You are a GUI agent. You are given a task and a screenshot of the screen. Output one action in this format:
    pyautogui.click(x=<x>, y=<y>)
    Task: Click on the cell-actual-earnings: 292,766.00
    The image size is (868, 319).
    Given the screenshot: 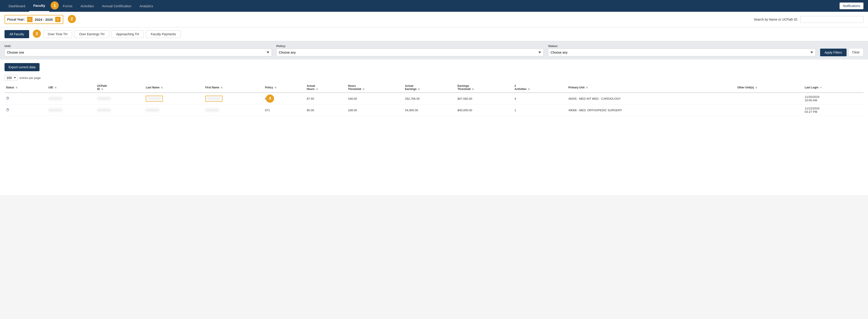 What is the action you would take?
    pyautogui.click(x=430, y=98)
    